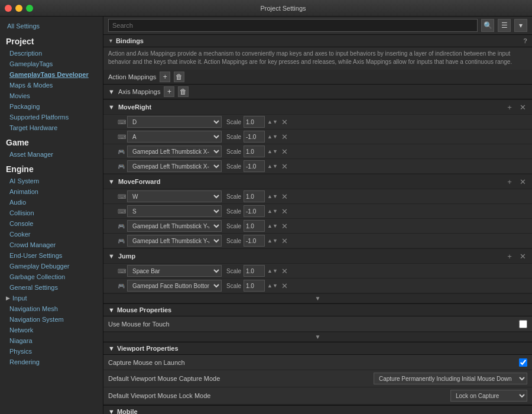 The image size is (532, 414). What do you see at coordinates (273, 166) in the screenshot?
I see `scale4-up-icon: ▲▼` at bounding box center [273, 166].